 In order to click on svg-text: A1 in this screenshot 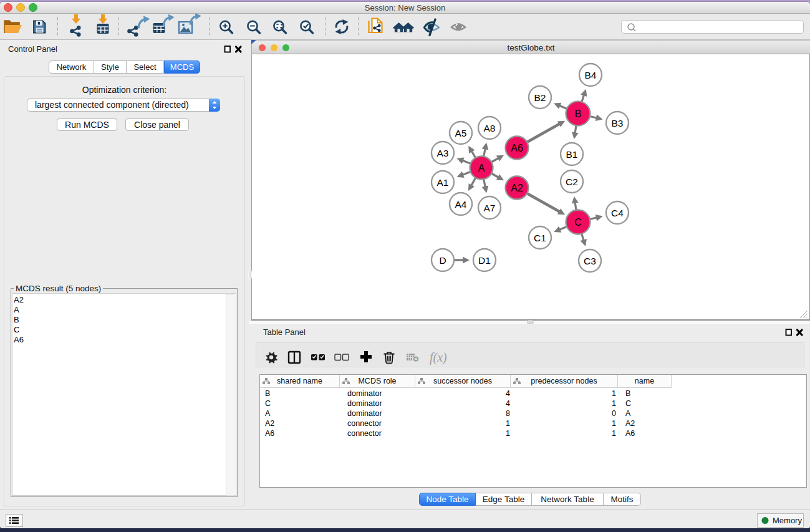, I will do `click(443, 182)`.